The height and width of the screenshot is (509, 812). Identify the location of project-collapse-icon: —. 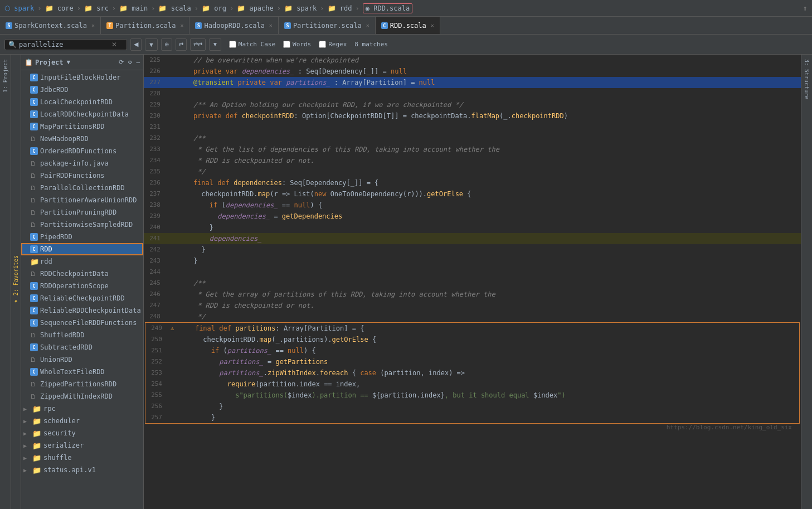
(138, 62).